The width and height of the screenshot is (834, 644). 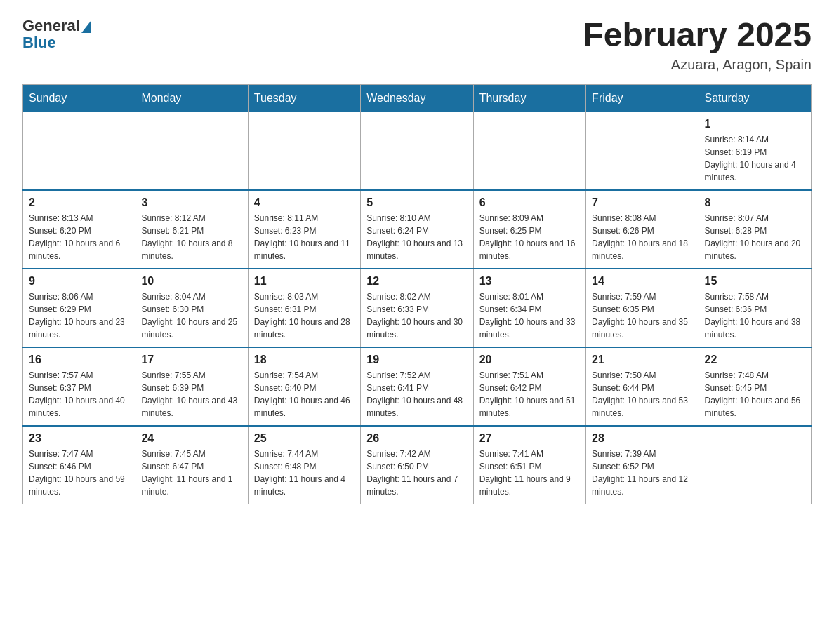 What do you see at coordinates (191, 473) in the screenshot?
I see `day-info: Sunrise: 7:45 AMSunset: 6:47 PMDaylight:…` at bounding box center [191, 473].